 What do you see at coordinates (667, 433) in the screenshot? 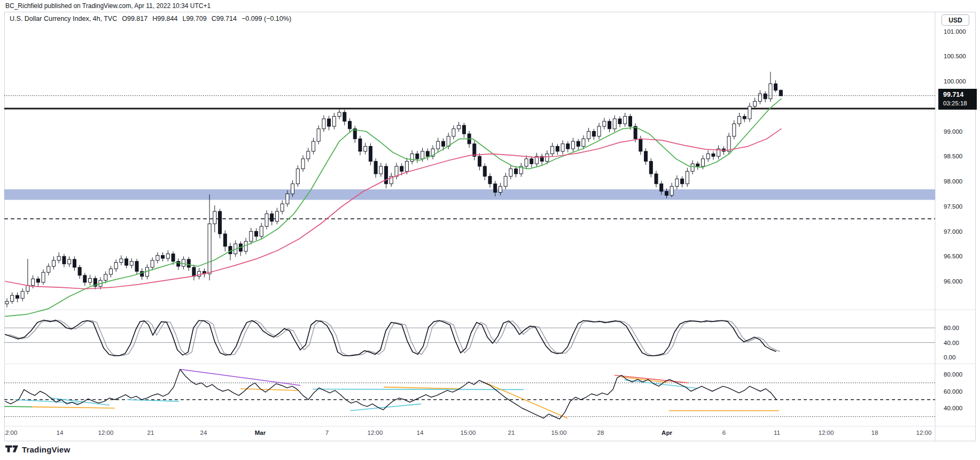
I see `svg-text: Apr` at bounding box center [667, 433].